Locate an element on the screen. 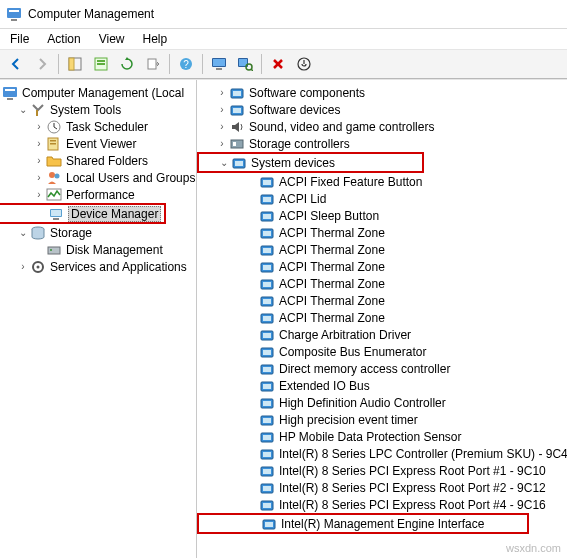 The image size is (567, 558). device-item: High Definition Audio Controller is located at coordinates (406, 402).